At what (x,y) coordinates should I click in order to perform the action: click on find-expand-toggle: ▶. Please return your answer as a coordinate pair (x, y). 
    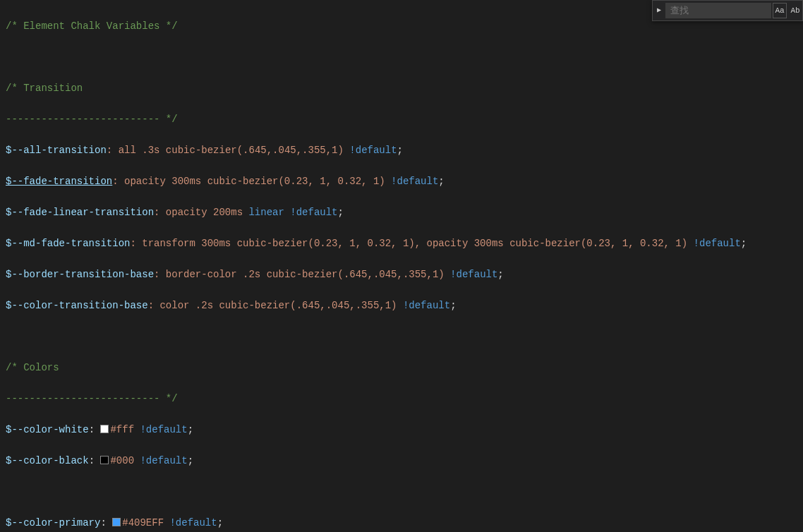
    Looking at the image, I should click on (659, 11).